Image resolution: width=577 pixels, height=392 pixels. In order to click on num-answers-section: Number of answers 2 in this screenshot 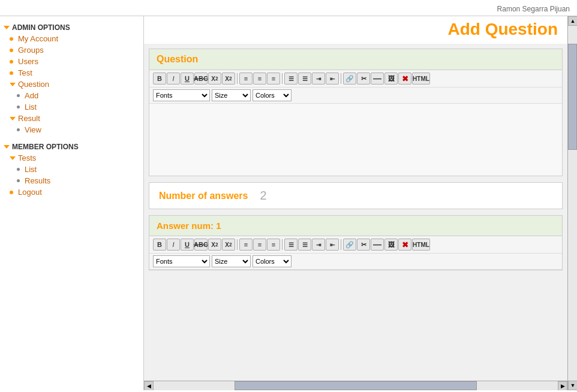, I will do `click(356, 195)`.